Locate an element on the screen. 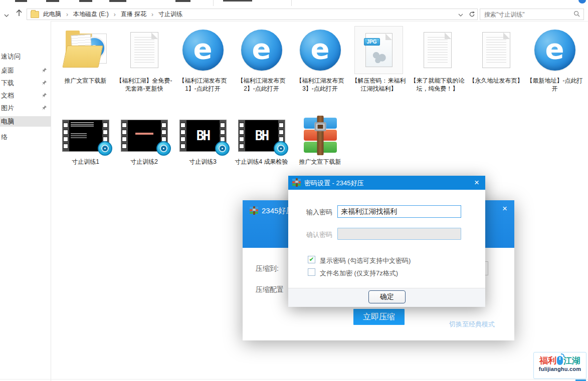 The height and width of the screenshot is (381, 588). breadcrumb-item: 本地磁盘 (E:) is located at coordinates (91, 14).